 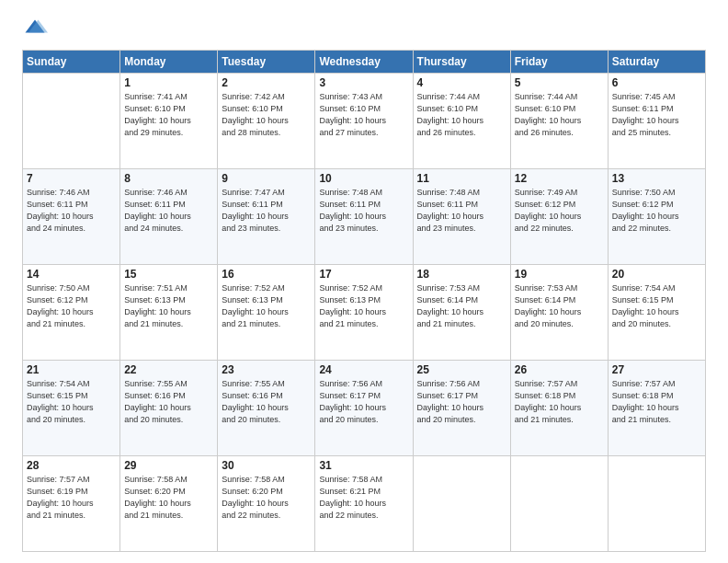 I want to click on calendar-cell: 5Sunrise: 7:44 AM Sunset: 6:10 PM Daylig…, so click(x=559, y=121).